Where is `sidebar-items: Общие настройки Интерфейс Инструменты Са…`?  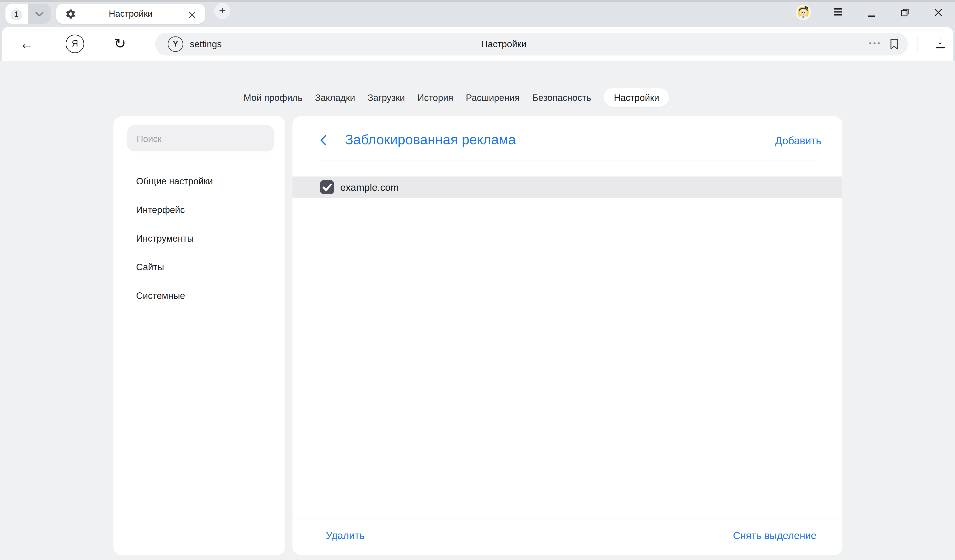
sidebar-items: Общие настройки Интерфейс Инструменты Са… is located at coordinates (199, 239).